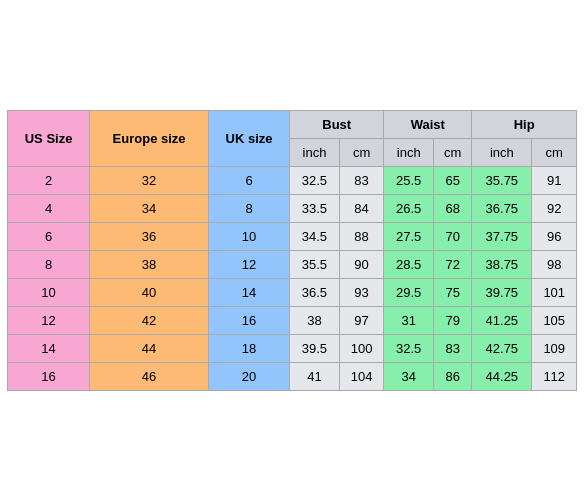  What do you see at coordinates (554, 348) in the screenshot?
I see `cell-hip-cm: 109` at bounding box center [554, 348].